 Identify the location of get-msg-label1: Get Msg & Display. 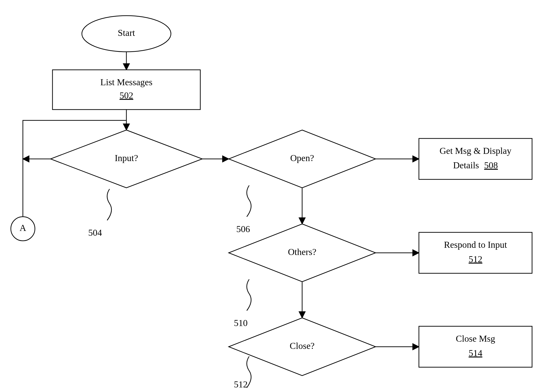
(476, 151).